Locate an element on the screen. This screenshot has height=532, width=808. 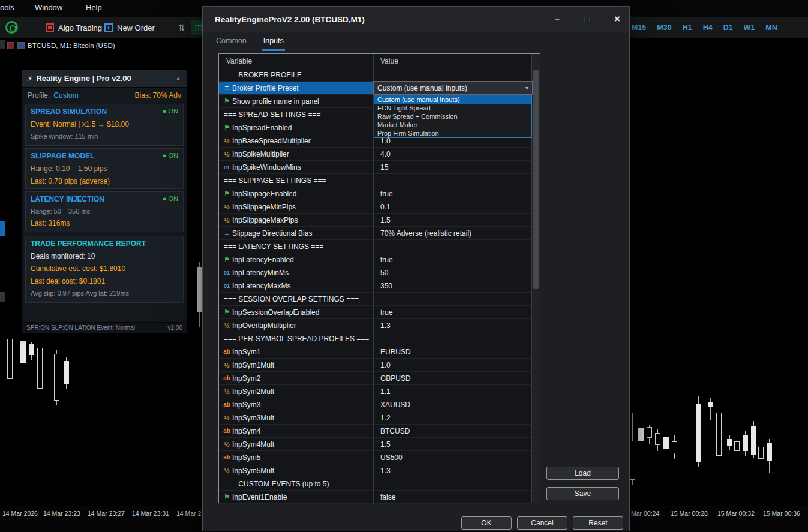
collapse-icon: ▲ is located at coordinates (178, 78).